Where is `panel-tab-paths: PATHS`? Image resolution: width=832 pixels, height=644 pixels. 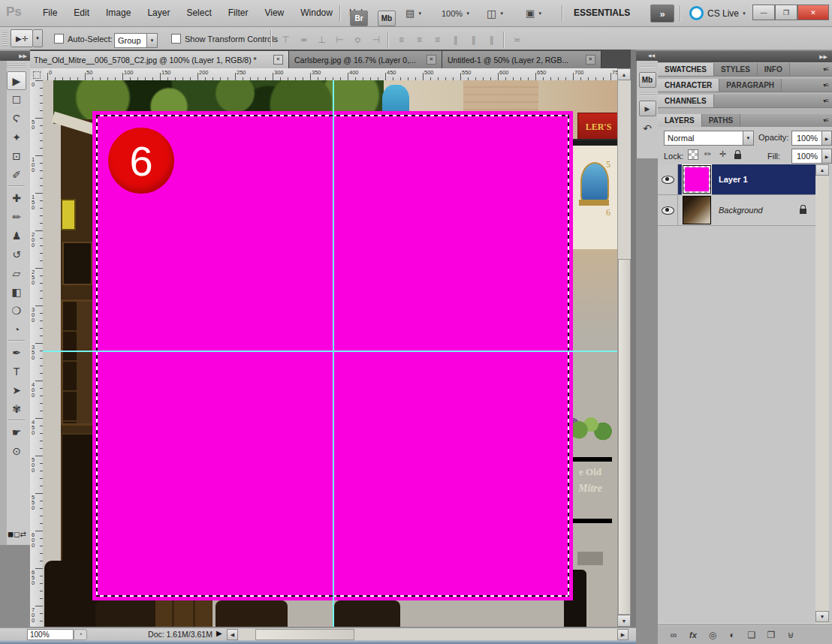
panel-tab-paths: PATHS is located at coordinates (721, 120).